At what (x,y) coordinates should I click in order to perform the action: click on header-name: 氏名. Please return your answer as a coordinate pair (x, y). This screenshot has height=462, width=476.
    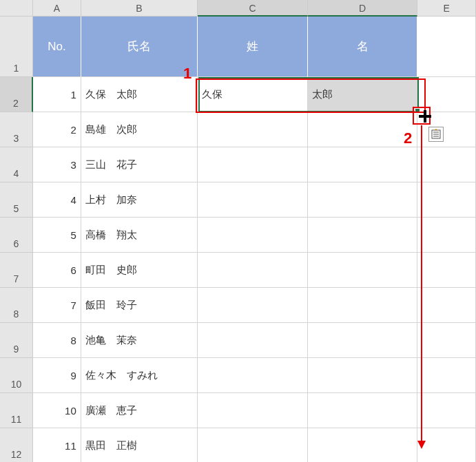
    Looking at the image, I should click on (139, 47).